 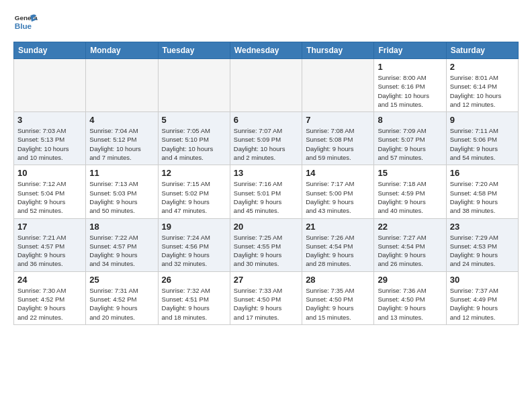 I want to click on day-info: Sunrise: 7:05 AMSunset: 5:10 PMDaylight:…, so click(x=194, y=144).